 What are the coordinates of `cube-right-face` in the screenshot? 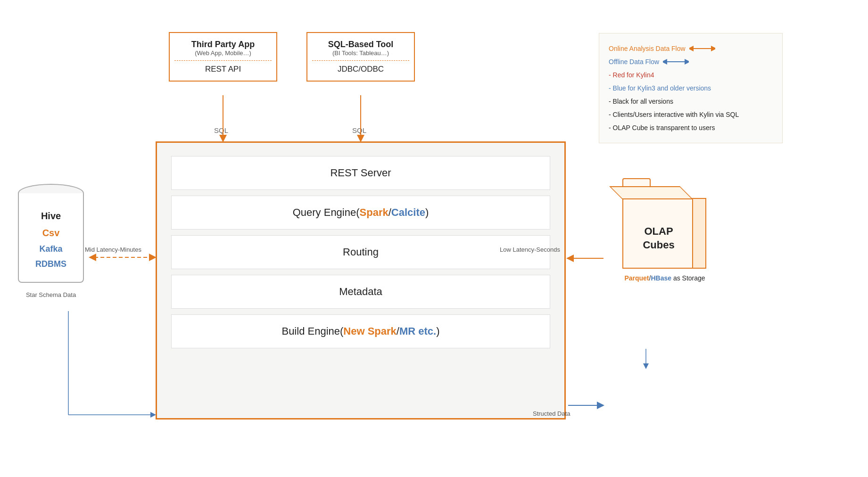 It's located at (700, 233).